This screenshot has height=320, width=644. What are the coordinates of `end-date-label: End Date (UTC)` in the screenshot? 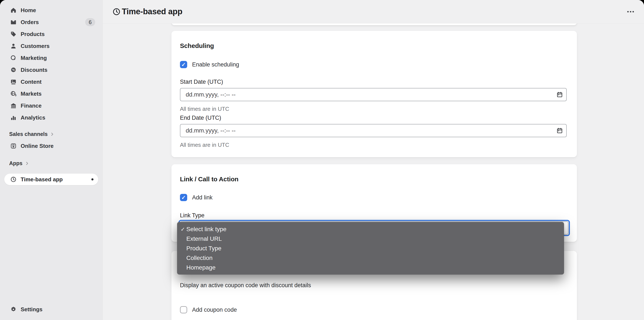 It's located at (374, 118).